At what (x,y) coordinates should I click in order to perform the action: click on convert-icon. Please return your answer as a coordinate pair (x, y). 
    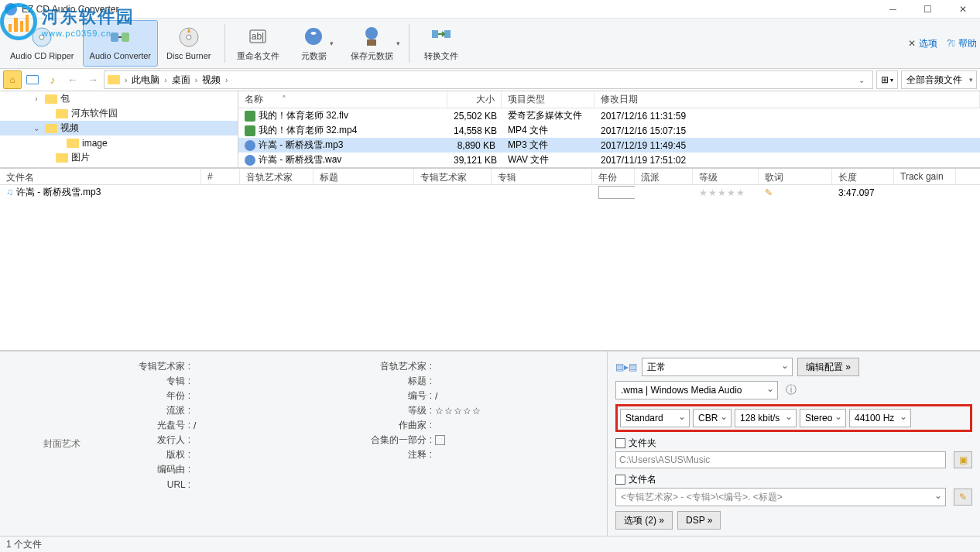
    Looking at the image, I should click on (120, 37).